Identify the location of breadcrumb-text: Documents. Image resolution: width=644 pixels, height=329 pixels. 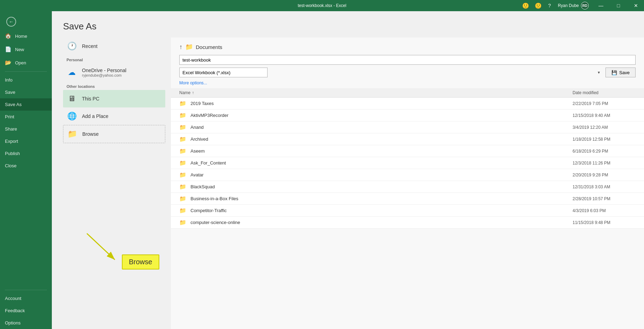
(209, 47).